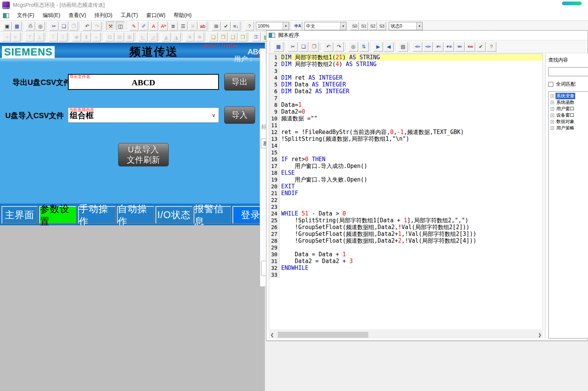 This screenshot has height=391, width=588. I want to click on code-line-22: 22, so click(406, 200).